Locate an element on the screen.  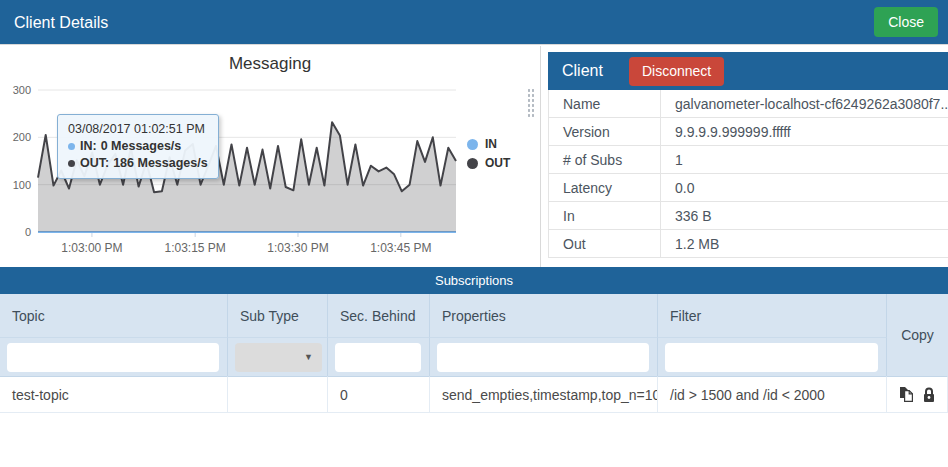
sec-behind-filter-input is located at coordinates (378, 358).